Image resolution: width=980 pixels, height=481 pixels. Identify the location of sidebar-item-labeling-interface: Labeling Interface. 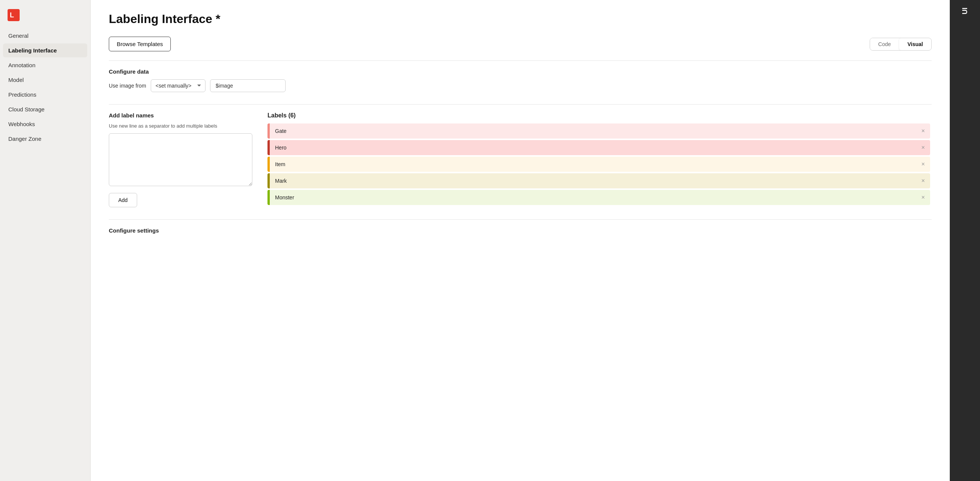
(45, 50).